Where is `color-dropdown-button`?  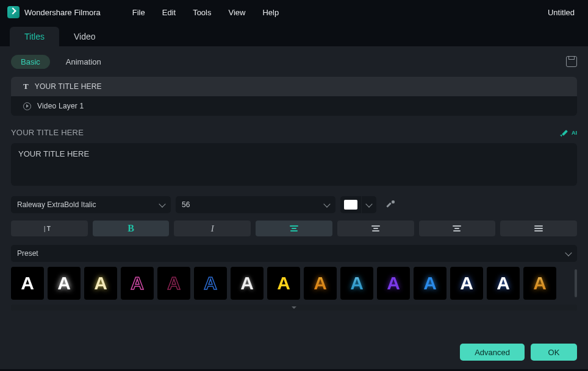
color-dropdown-button is located at coordinates (369, 205).